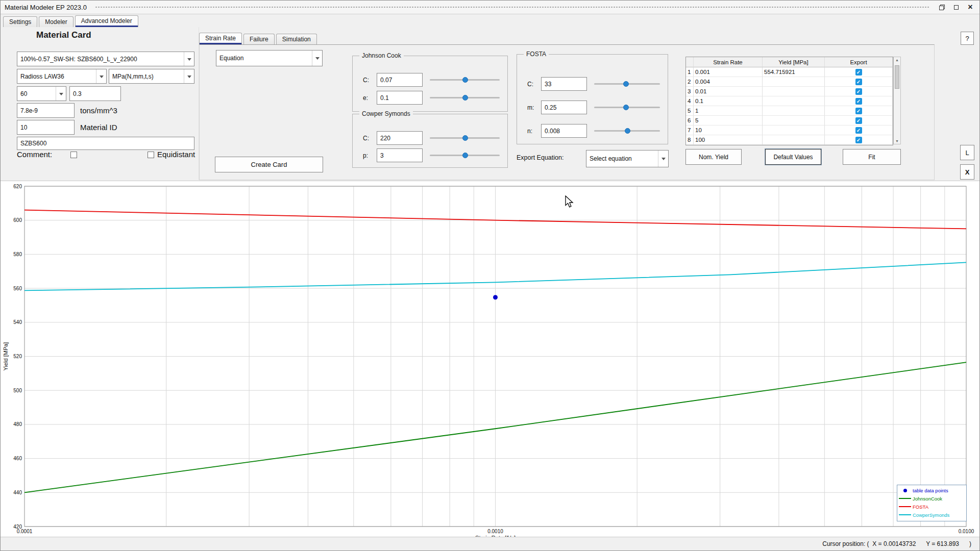  I want to click on param-row: n: 0.008, so click(592, 131).